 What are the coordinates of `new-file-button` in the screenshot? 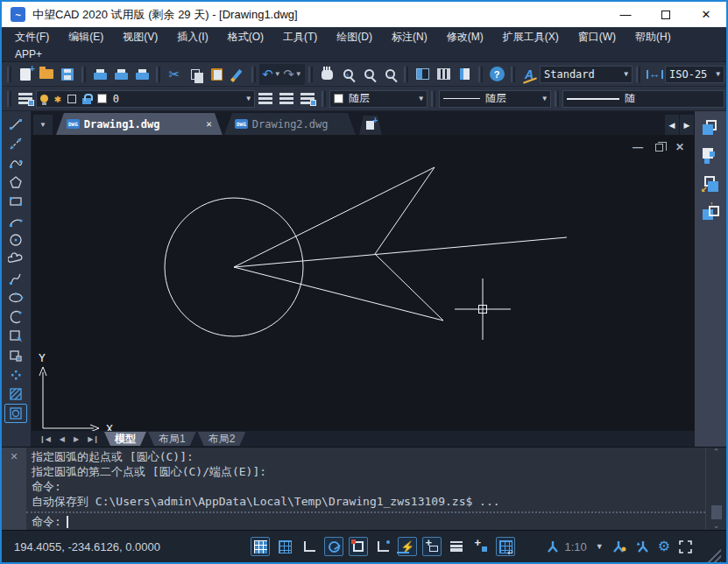 It's located at (25, 74).